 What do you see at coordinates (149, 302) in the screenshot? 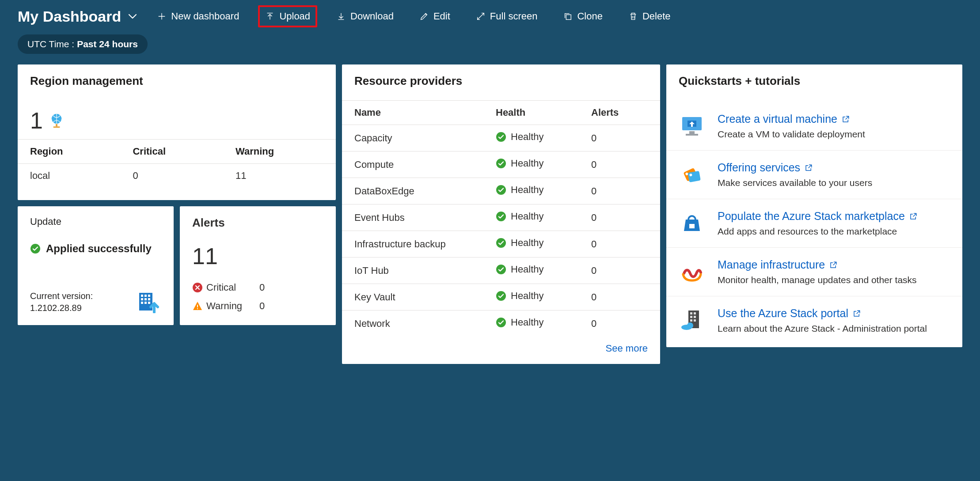
I see `building-update-icon` at bounding box center [149, 302].